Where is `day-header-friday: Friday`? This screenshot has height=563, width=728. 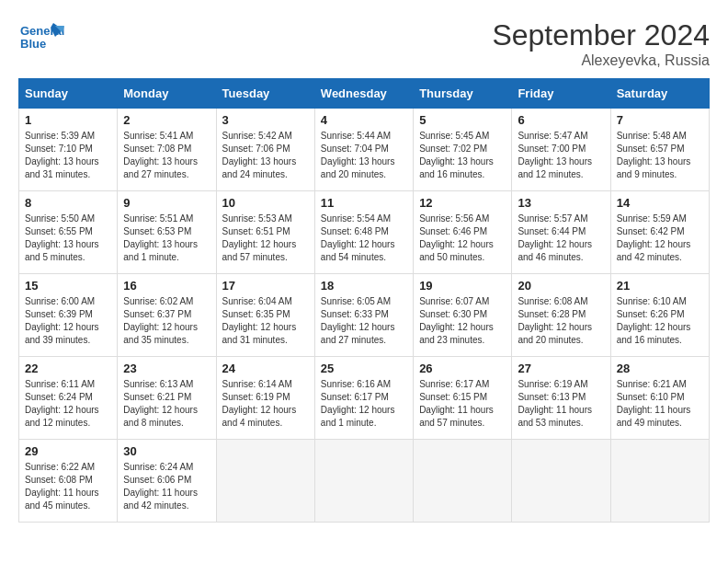 day-header-friday: Friday is located at coordinates (561, 94).